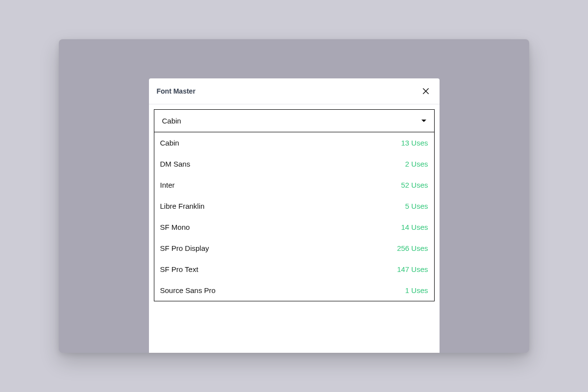 The height and width of the screenshot is (392, 588). What do you see at coordinates (294, 164) in the screenshot?
I see `font-option: DM Sans2 Uses` at bounding box center [294, 164].